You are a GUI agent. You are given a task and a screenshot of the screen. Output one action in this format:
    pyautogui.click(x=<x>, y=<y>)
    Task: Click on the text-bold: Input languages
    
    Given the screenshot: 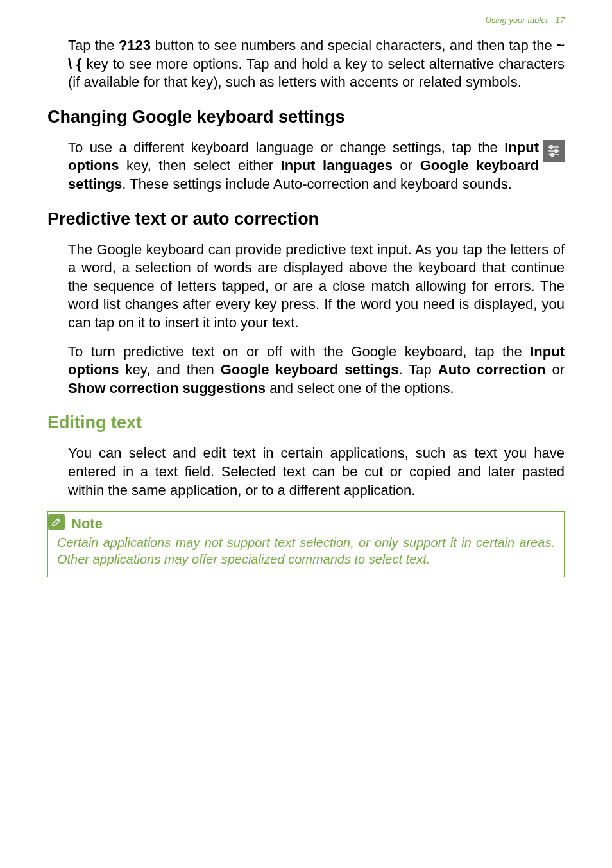 What is the action you would take?
    pyautogui.click(x=337, y=166)
    